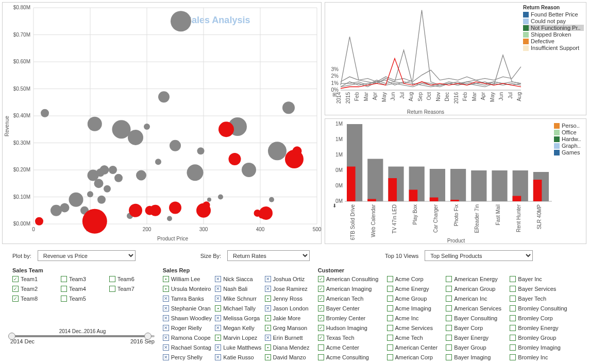 The image size is (589, 364). What do you see at coordinates (415, 308) in the screenshot?
I see `filter-checkbox: Acme Imaging` at bounding box center [415, 308].